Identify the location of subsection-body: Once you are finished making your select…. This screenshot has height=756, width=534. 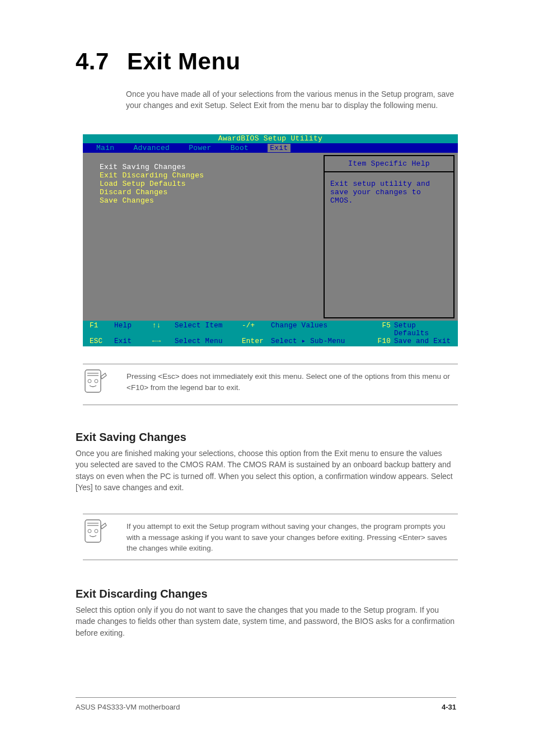
(266, 470).